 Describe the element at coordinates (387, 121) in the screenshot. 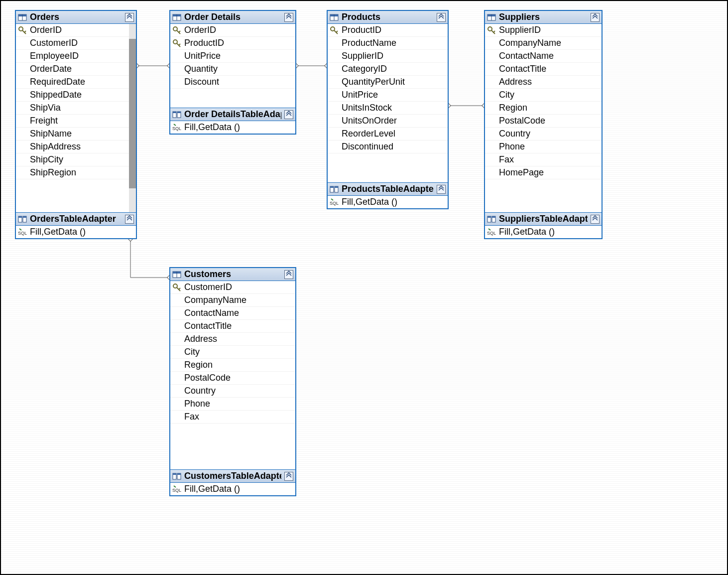

I see `column-row: UnitsOnOrder` at that location.